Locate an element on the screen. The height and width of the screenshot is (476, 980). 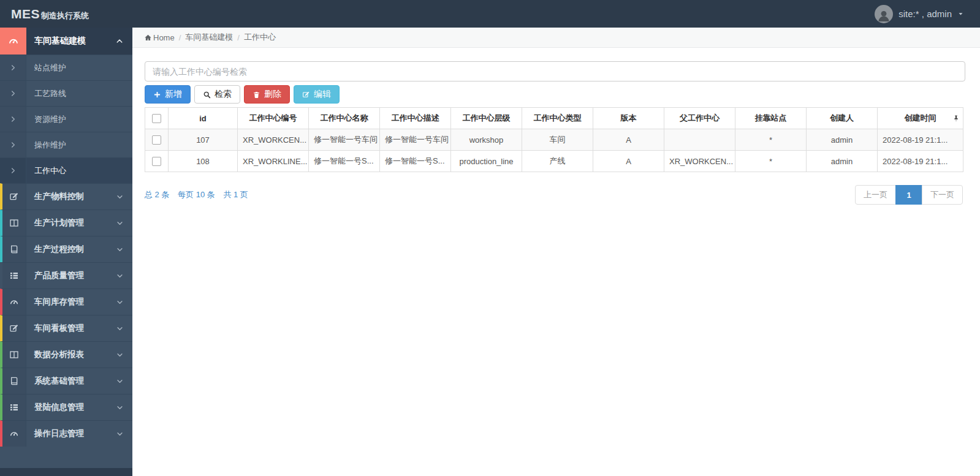
select-all-checkbox is located at coordinates (157, 119).